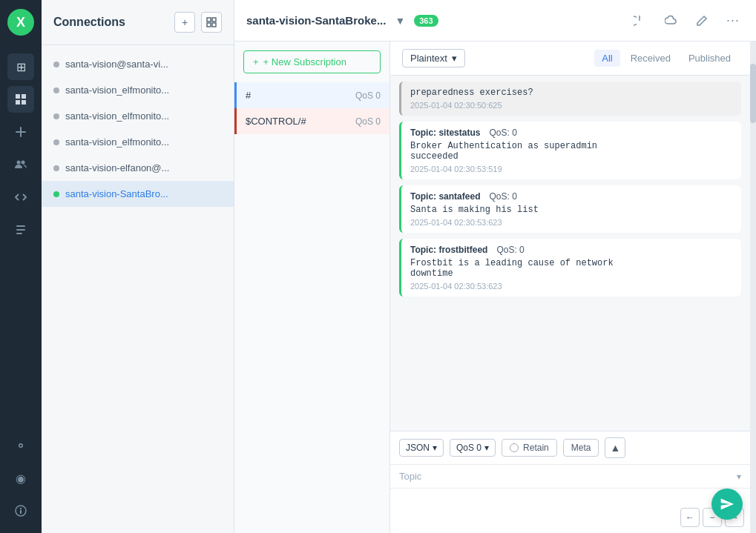  What do you see at coordinates (198, 22) in the screenshot?
I see `connections-actions: +` at bounding box center [198, 22].